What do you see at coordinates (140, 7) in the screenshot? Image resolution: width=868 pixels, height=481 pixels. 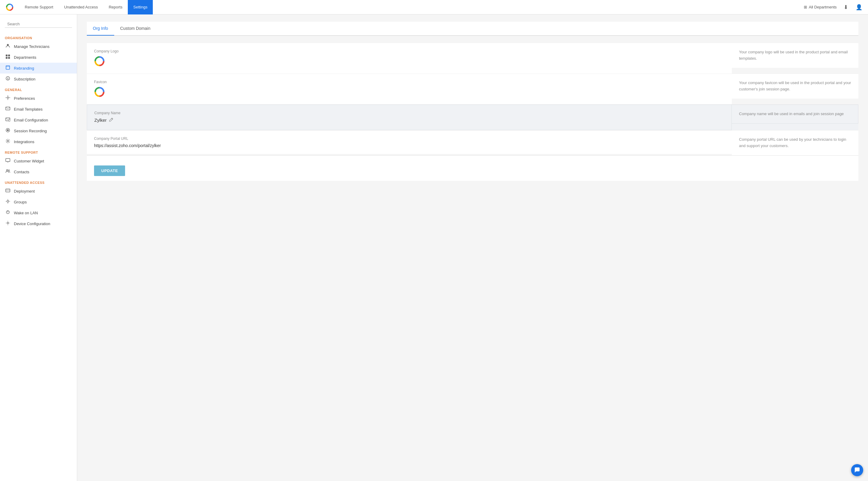 I see `nav-settings: Settings` at bounding box center [140, 7].